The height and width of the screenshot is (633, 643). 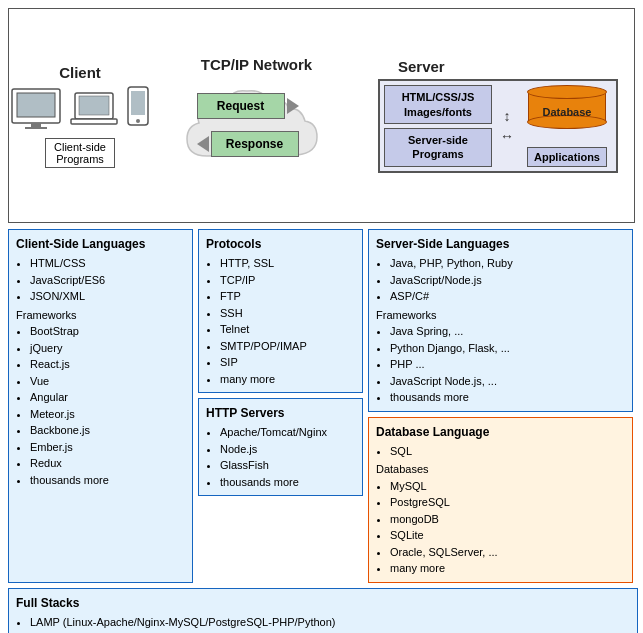 I want to click on protocols-panel: Protocols HTTP, SSL TCP/IP FTP SSH Telne…, so click(x=280, y=311).